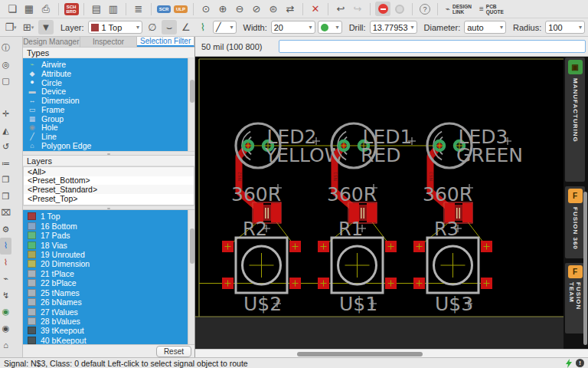  What do you see at coordinates (174, 351) in the screenshot?
I see `reset-button: Reset` at bounding box center [174, 351].